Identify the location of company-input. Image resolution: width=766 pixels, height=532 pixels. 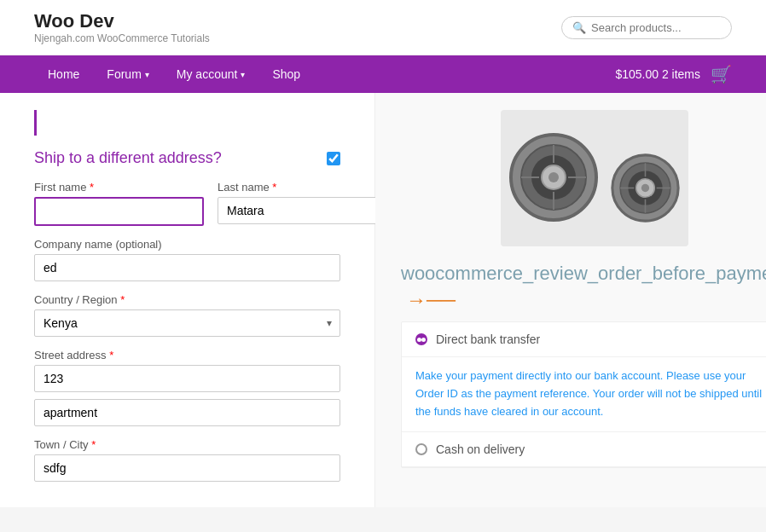
(188, 268).